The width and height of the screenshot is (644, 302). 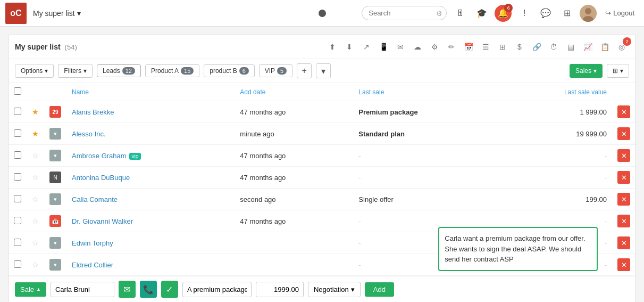 I want to click on filter-icon: 🎚, so click(x=461, y=13).